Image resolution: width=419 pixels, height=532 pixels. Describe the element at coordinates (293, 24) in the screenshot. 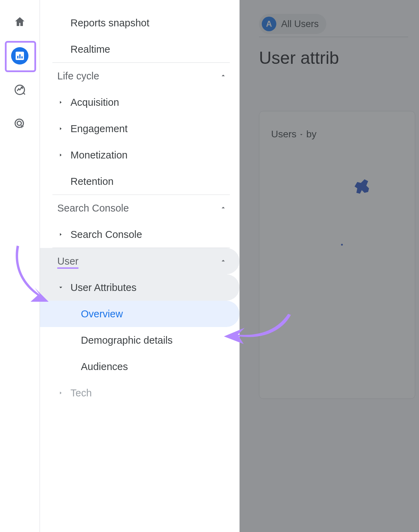

I see `filter-all-users: A All Users` at that location.